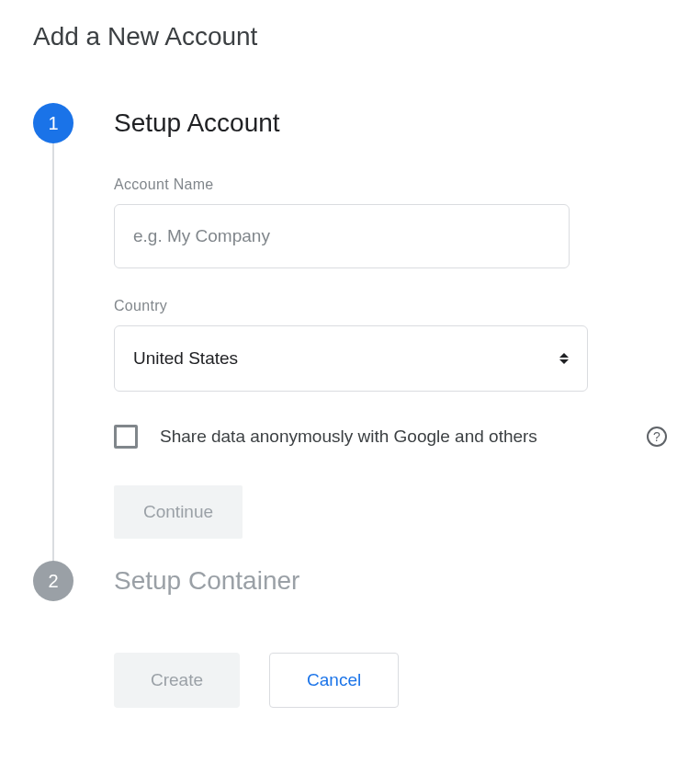  Describe the element at coordinates (53, 581) in the screenshot. I see `step-2-circle: 2` at that location.